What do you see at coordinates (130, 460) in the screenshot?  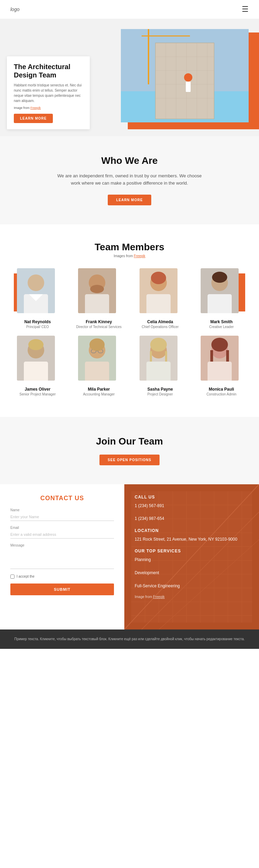 I see `see-open-positions-button: SEE OPEN POSITIONS` at bounding box center [130, 460].